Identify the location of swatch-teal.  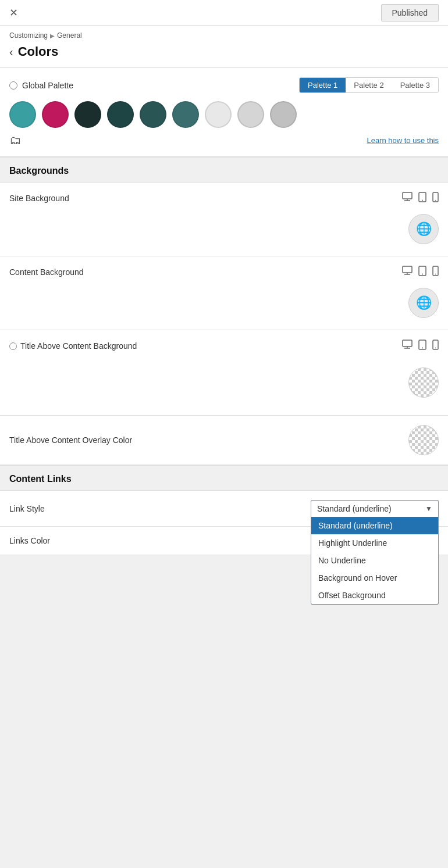
(23, 115).